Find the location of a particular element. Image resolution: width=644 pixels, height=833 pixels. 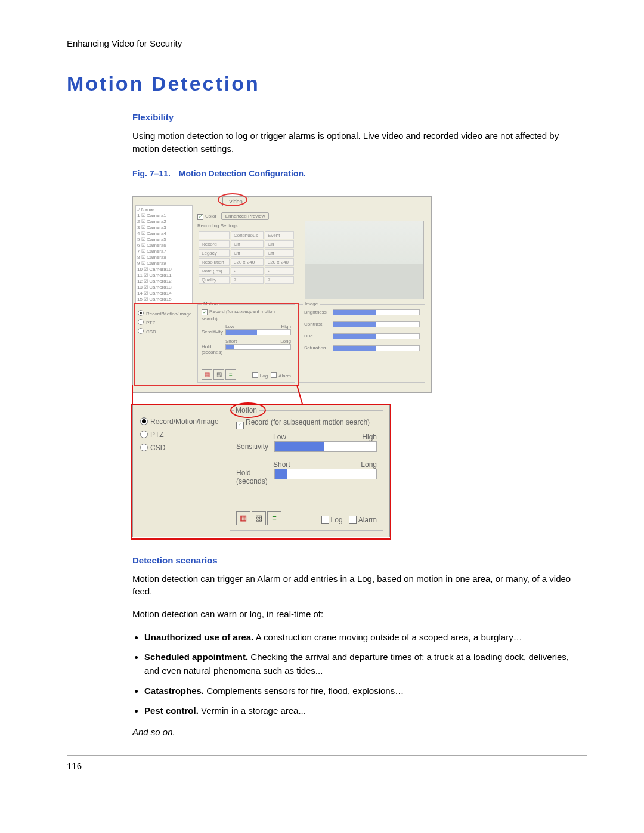

callout-circle-video is located at coordinates (233, 200).